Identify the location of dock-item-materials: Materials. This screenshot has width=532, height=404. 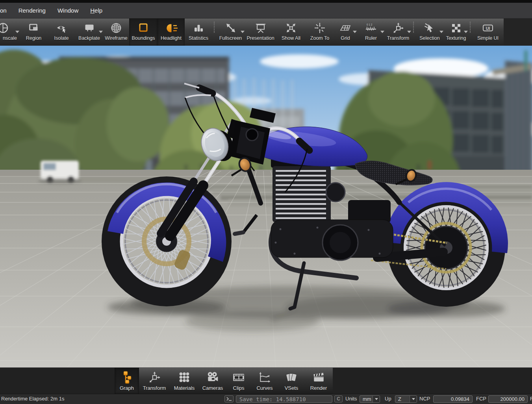
(184, 381).